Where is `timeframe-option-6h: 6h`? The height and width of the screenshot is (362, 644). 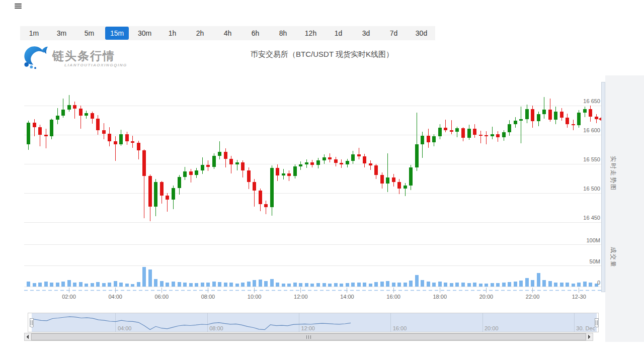
timeframe-option-6h: 6h is located at coordinates (256, 33).